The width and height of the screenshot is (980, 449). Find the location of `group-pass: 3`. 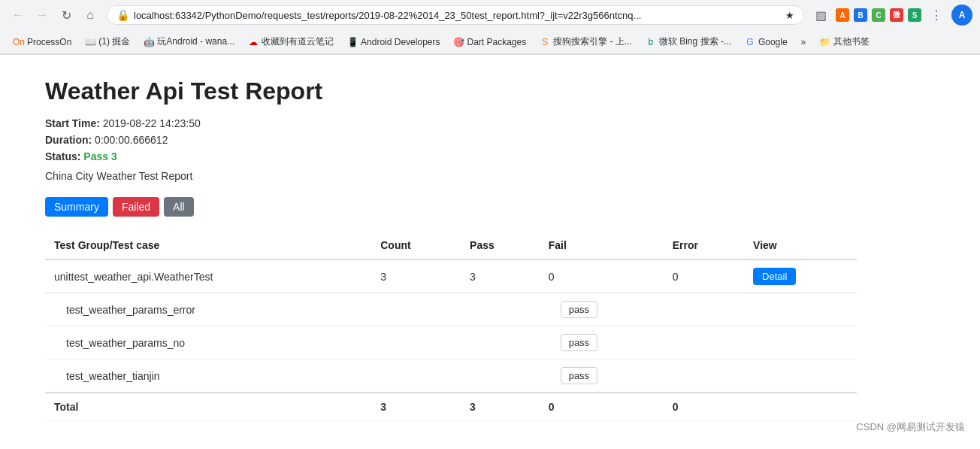

group-pass: 3 is located at coordinates (501, 277).